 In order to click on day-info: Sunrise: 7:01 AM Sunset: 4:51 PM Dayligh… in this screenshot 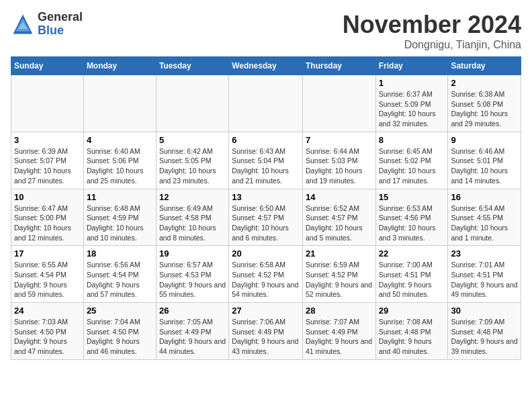, I will do `click(484, 279)`.